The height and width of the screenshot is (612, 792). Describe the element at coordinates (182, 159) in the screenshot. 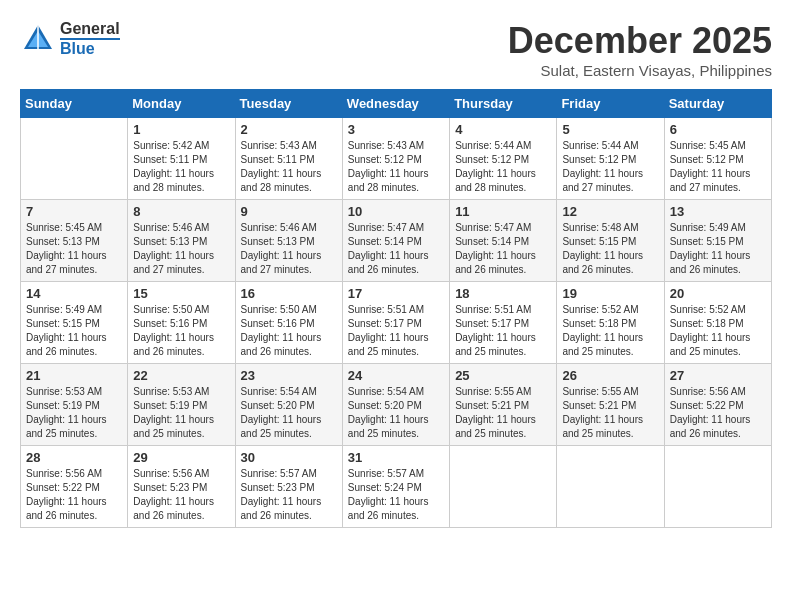

I see `calendar-cell: 1Sunrise: 5:42 AMSunset: 5:11 PMDaylight…` at that location.